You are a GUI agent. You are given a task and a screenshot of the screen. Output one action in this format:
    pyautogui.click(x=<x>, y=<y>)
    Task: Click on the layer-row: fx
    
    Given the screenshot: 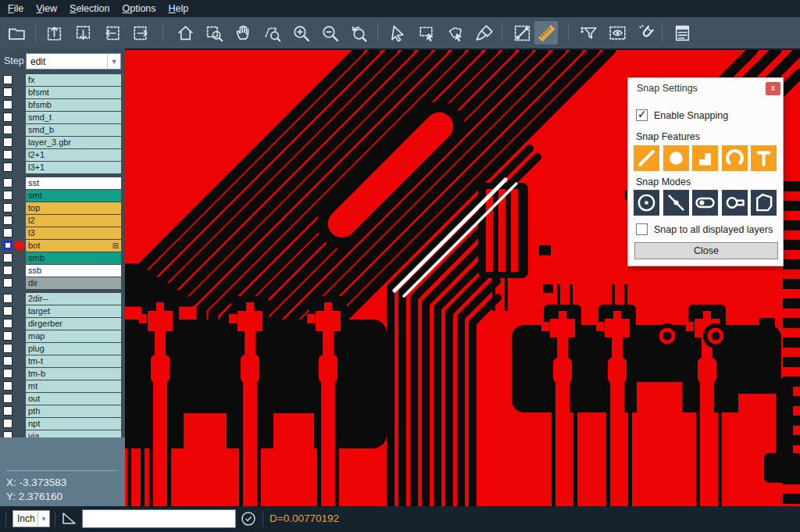 What is the action you would take?
    pyautogui.click(x=62, y=80)
    